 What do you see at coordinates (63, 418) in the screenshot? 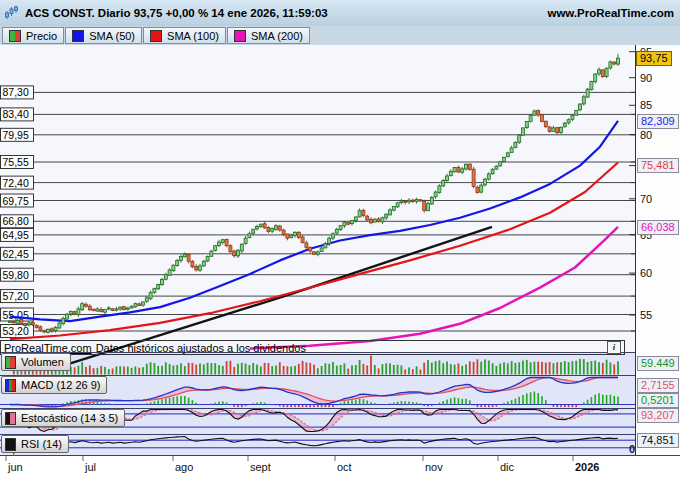
I see `stochastic-panel-label: Estocástico (14 3 5)` at bounding box center [63, 418].